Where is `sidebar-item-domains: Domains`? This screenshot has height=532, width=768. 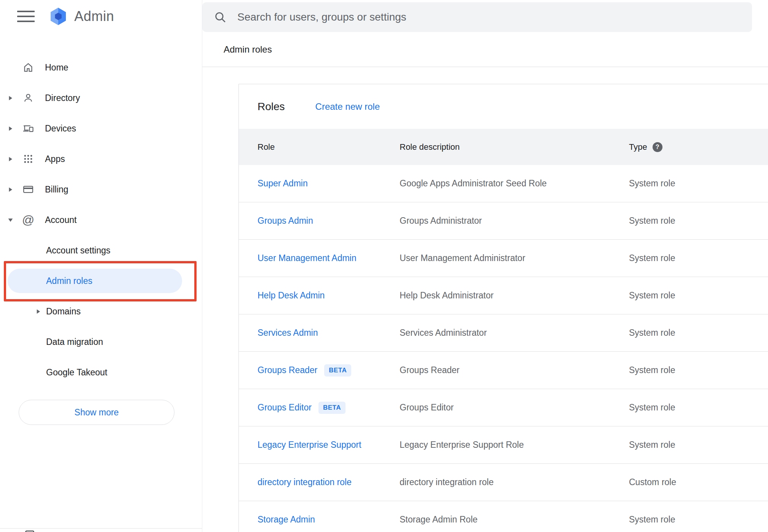 sidebar-item-domains: Domains is located at coordinates (101, 311).